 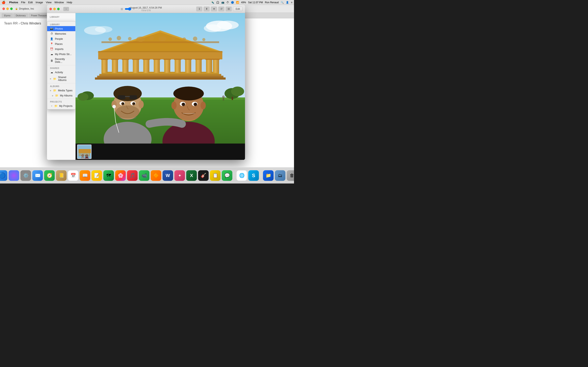 I want to click on dock-word: W, so click(x=168, y=175).